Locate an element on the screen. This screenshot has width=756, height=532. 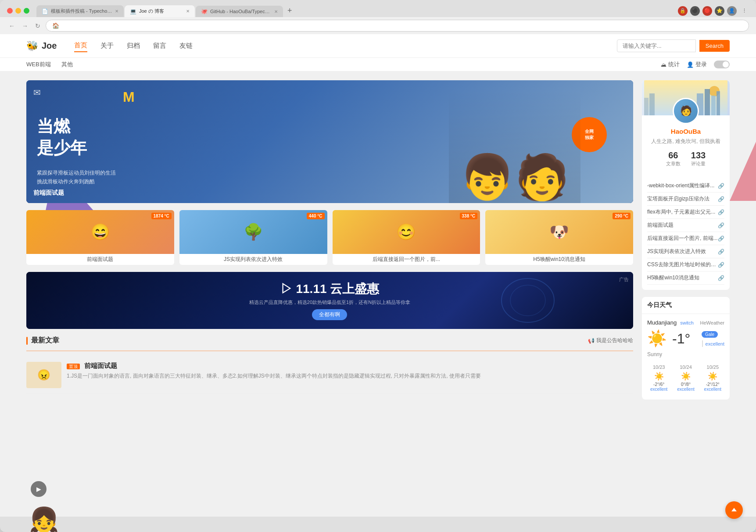
thumb-item-3: 🐶 290 °C H5唤醒win10消息通知 is located at coordinates (559, 238).